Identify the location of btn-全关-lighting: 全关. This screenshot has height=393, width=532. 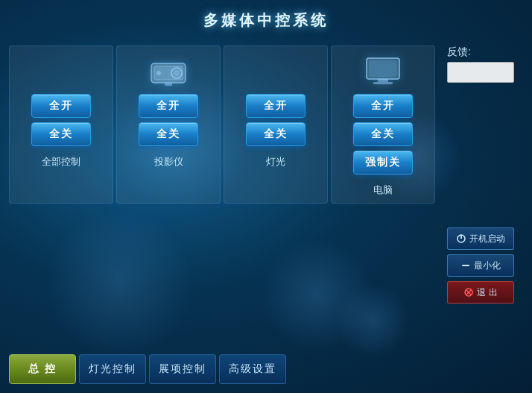
(276, 134).